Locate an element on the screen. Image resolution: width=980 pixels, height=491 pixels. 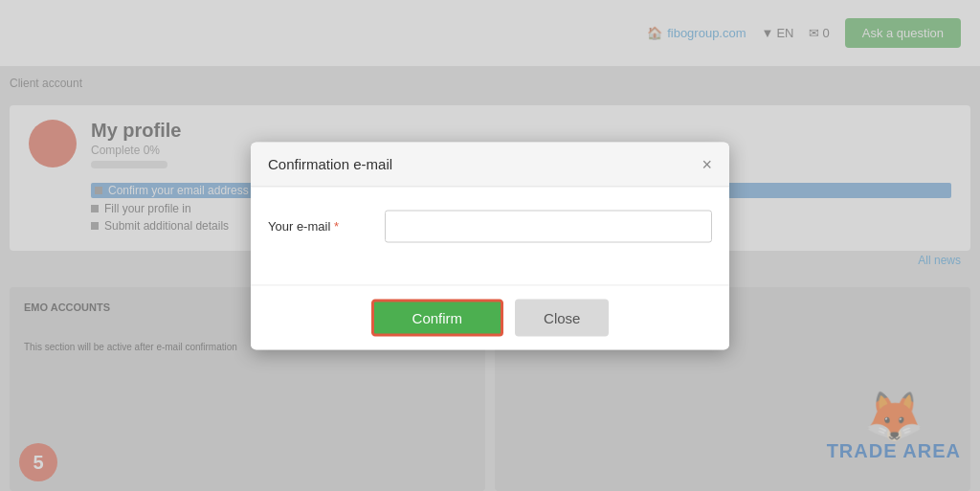
modal-body: Your e-mail * is located at coordinates (490, 235).